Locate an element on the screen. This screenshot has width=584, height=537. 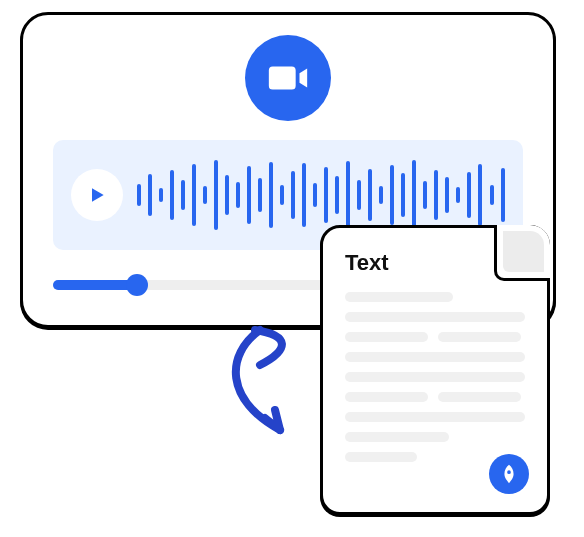
conversion-arrow-icon is located at coordinates (265, 385).